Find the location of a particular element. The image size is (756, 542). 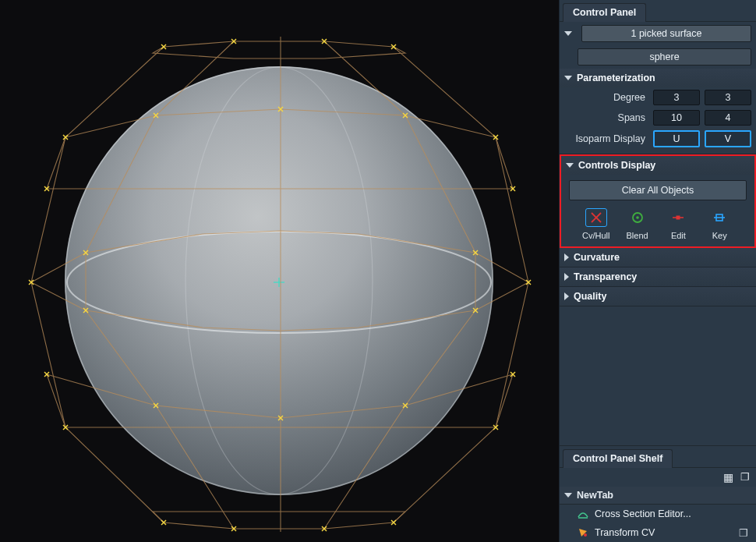

object-name-button: sphere is located at coordinates (664, 57).